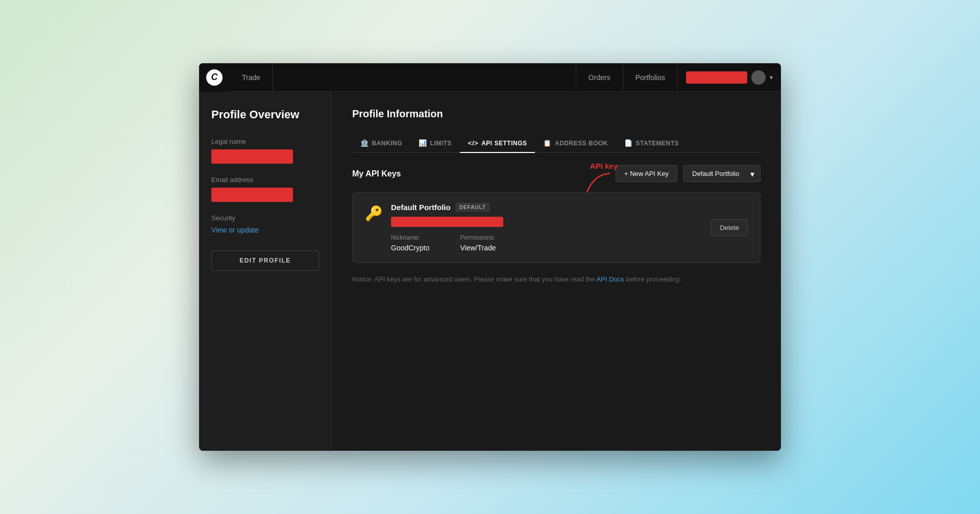 Image resolution: width=980 pixels, height=514 pixels. I want to click on delete-button: Delete, so click(729, 227).